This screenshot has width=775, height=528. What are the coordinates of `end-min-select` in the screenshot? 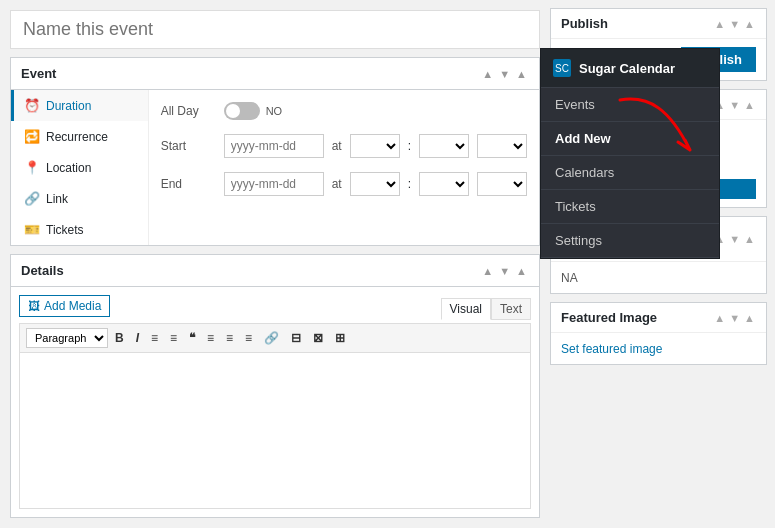 It's located at (444, 184).